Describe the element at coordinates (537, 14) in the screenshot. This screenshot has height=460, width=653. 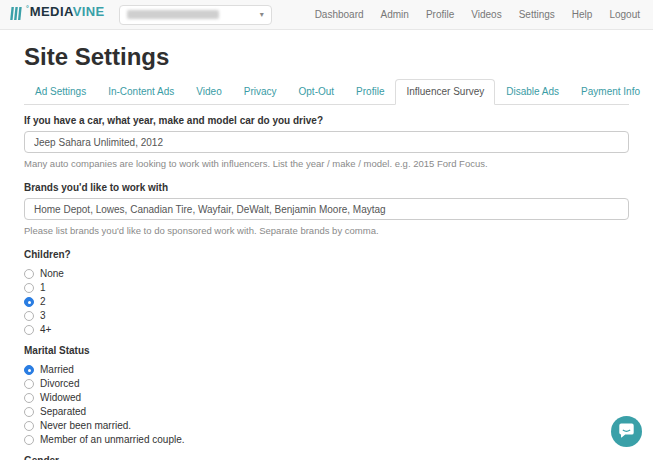
I see `nav-item-settings: Settings` at that location.